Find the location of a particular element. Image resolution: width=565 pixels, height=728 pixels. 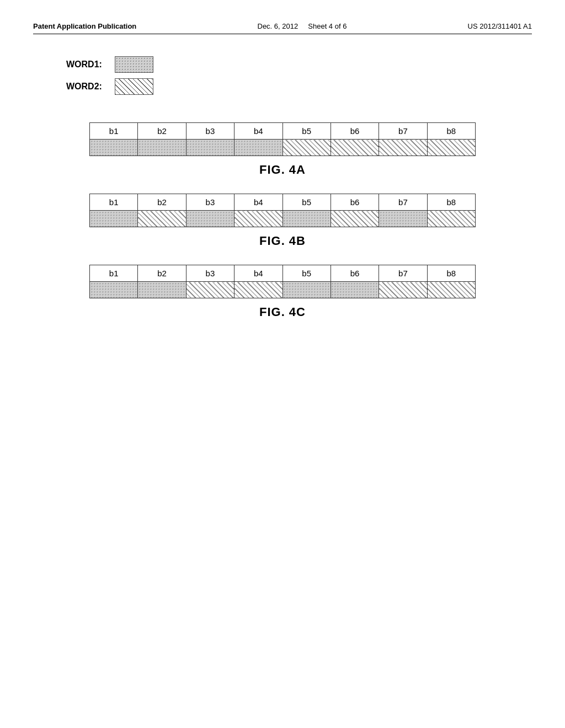

word2-pattern-box is located at coordinates (134, 87).